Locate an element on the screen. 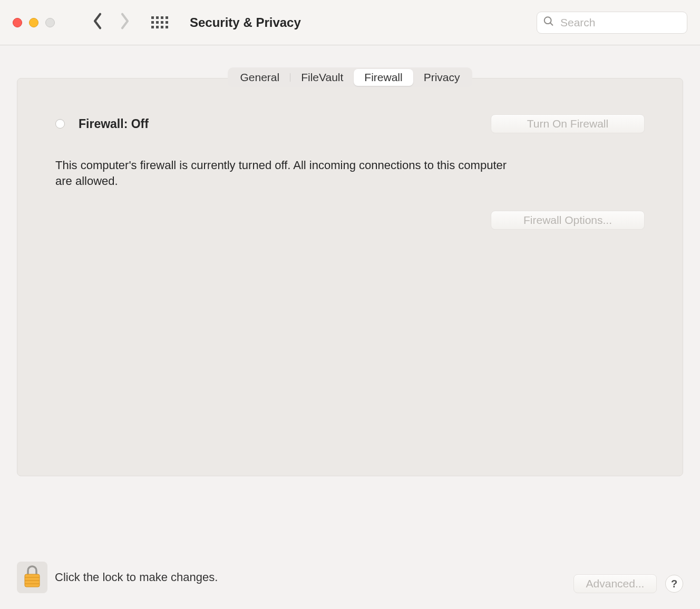 This screenshot has width=700, height=609. grid-icon is located at coordinates (160, 22).